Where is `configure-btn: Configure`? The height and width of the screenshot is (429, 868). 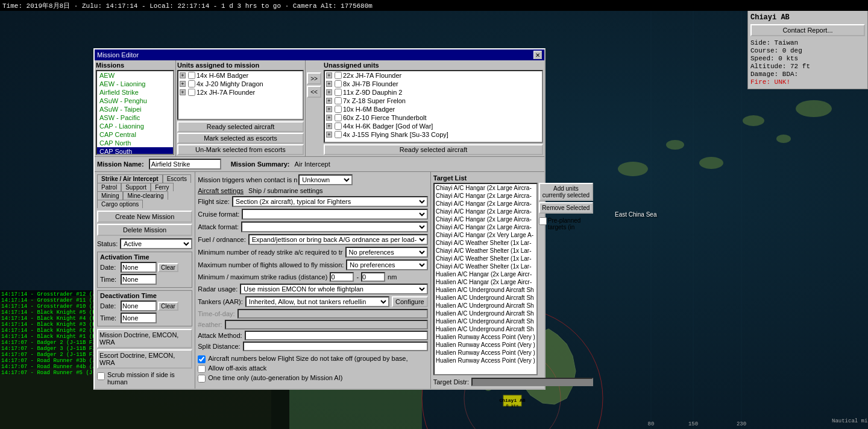
configure-btn: Configure is located at coordinates (410, 302).